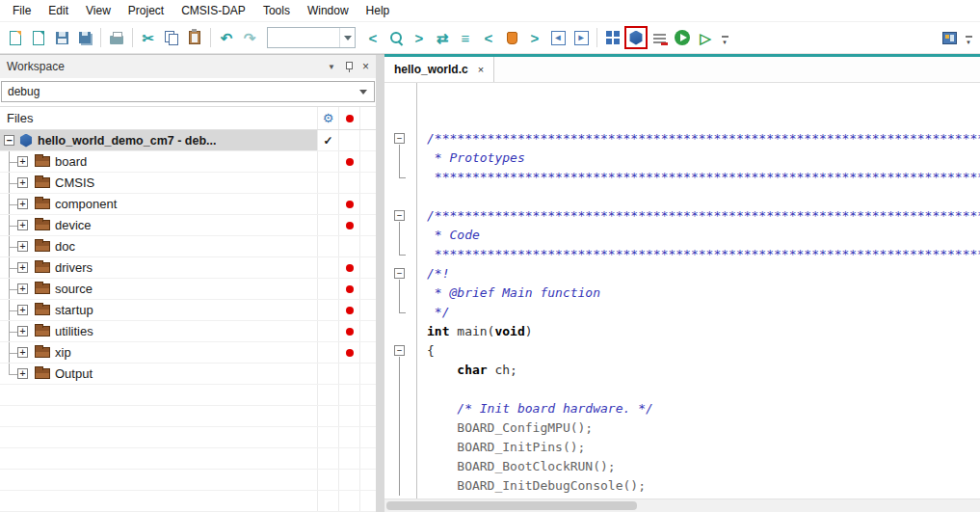  Describe the element at coordinates (85, 38) in the screenshot. I see `save-all-button` at that location.